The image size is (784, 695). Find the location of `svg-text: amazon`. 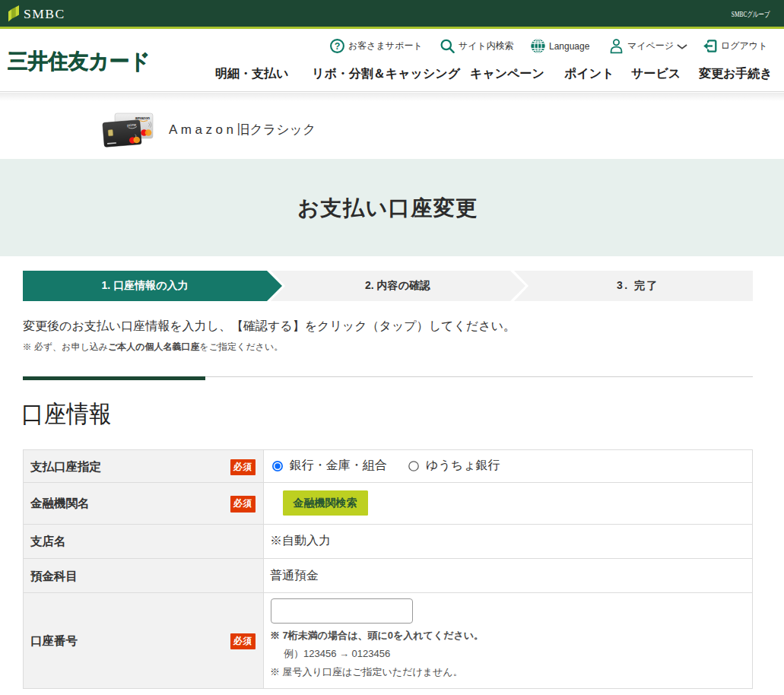

svg-text: amazon is located at coordinates (143, 118).